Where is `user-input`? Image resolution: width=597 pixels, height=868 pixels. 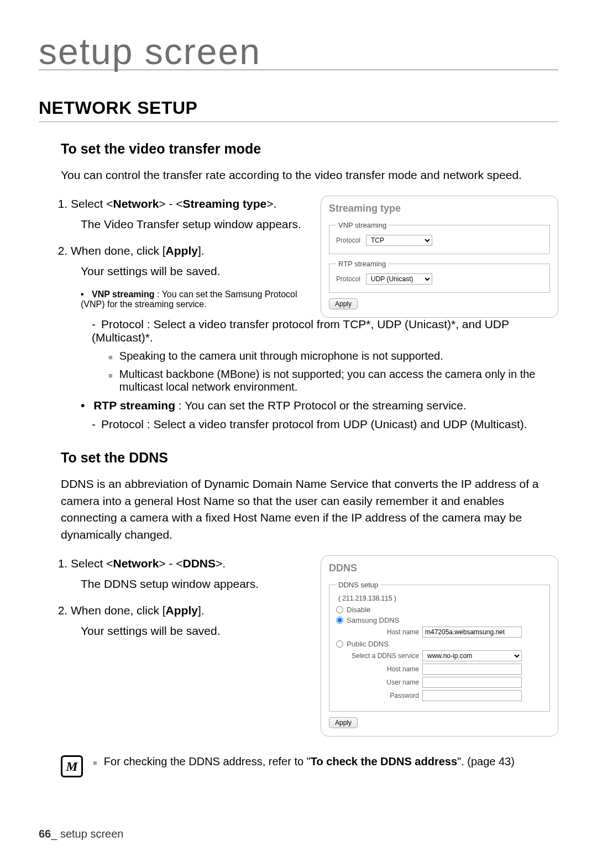
user-input is located at coordinates (472, 682).